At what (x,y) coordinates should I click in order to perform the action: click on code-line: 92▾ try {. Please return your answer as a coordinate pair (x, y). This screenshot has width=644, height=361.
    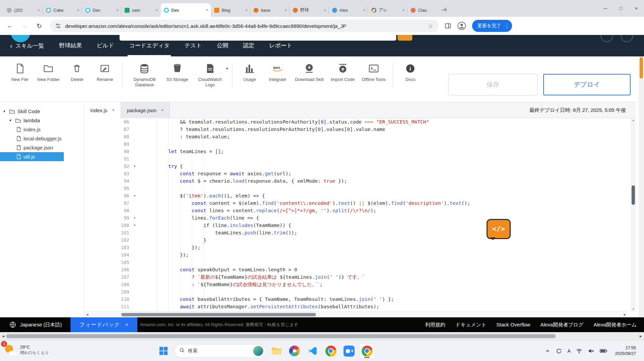
    Looking at the image, I should click on (357, 166).